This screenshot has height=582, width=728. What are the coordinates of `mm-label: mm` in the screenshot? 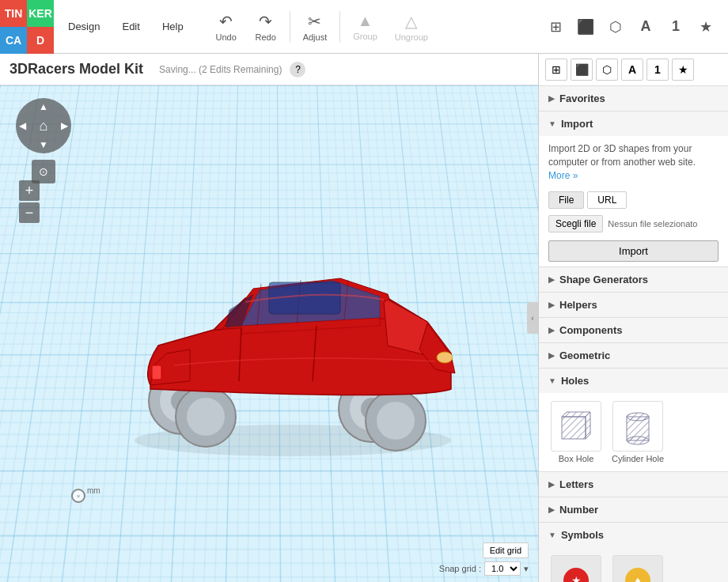 It's located at (93, 490).